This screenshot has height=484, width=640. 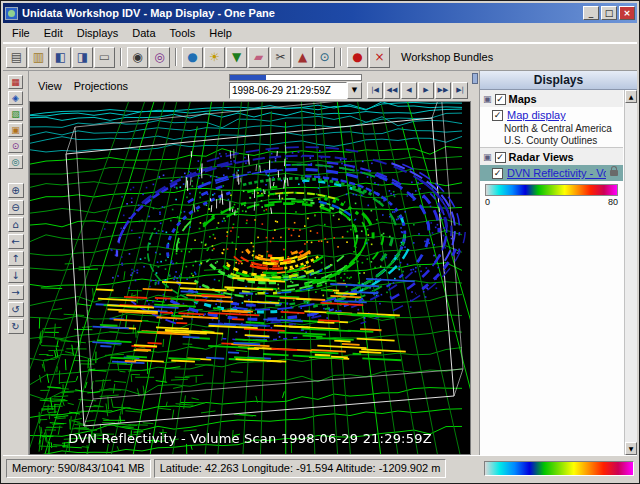 I want to click on record-movie-icon: ●, so click(x=358, y=58).